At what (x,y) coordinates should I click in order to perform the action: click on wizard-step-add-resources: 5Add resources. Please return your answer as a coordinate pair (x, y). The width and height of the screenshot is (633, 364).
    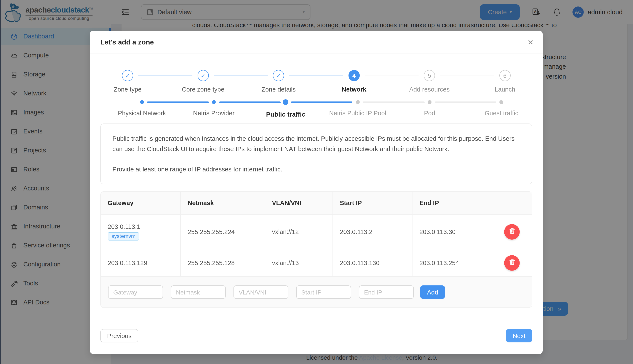
    Looking at the image, I should click on (430, 82).